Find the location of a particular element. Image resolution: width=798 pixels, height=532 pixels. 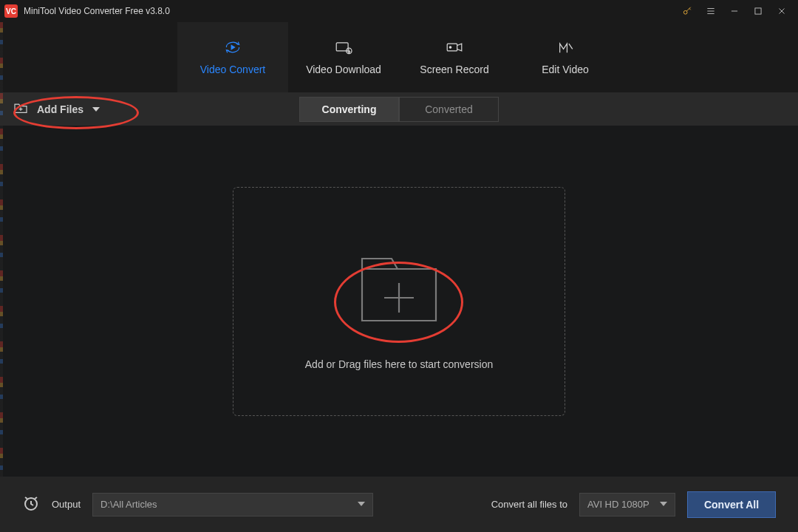

tab-label: Video Convert is located at coordinates (233, 69).